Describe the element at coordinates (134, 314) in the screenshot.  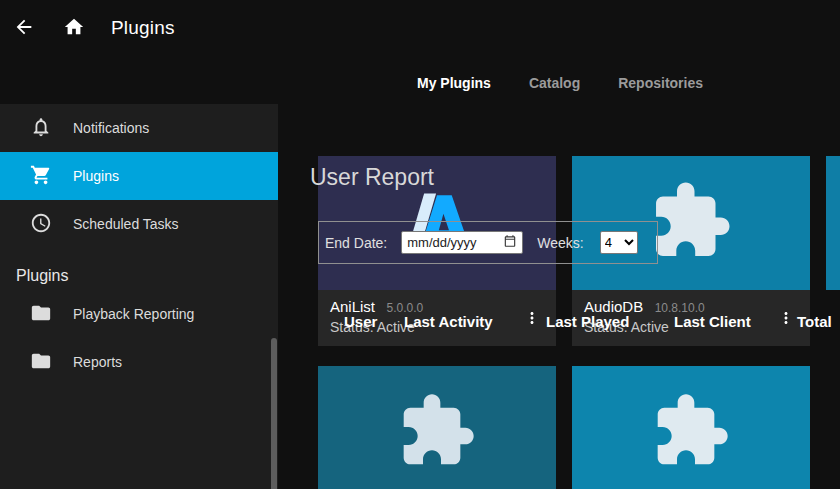
I see `sidebar-item-label: Playback Reporting` at that location.